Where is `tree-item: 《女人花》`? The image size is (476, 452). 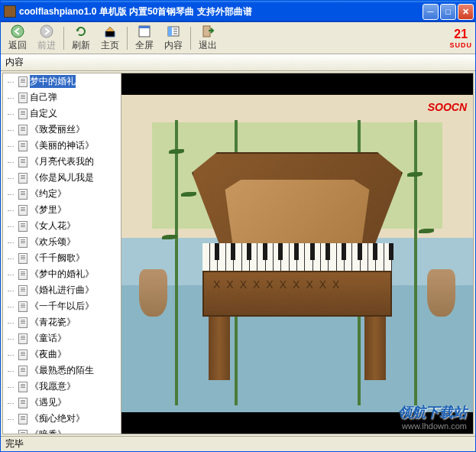
tree-item: 《女人花》 is located at coordinates (62, 226).